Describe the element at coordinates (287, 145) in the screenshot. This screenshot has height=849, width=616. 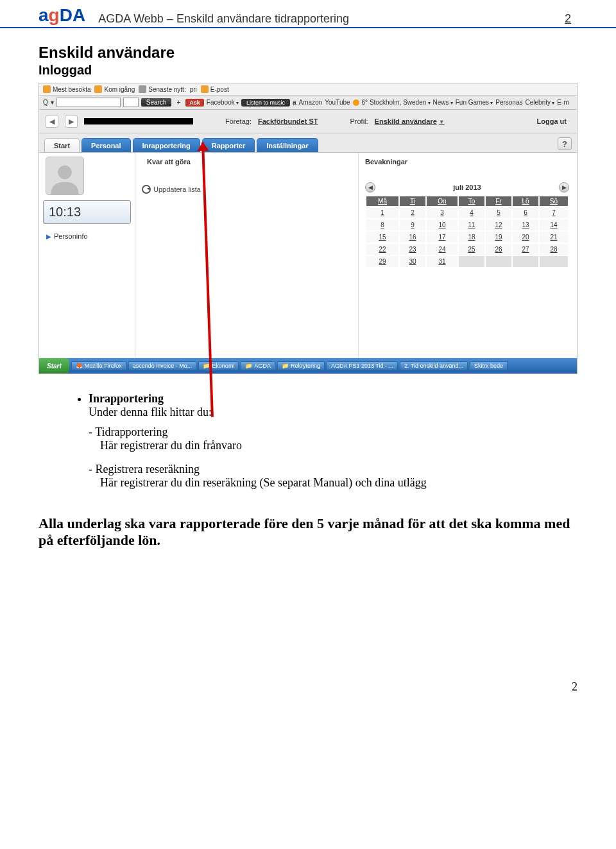
I see `tab-installningar: Inställningar` at that location.